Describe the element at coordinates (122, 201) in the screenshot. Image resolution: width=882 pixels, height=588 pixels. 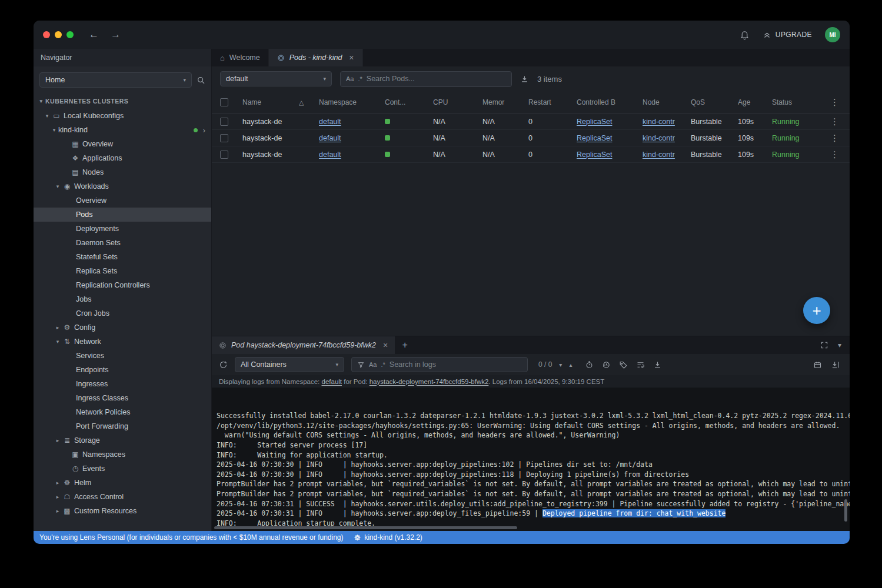
I see `sidebar-item-overview: Overview` at that location.